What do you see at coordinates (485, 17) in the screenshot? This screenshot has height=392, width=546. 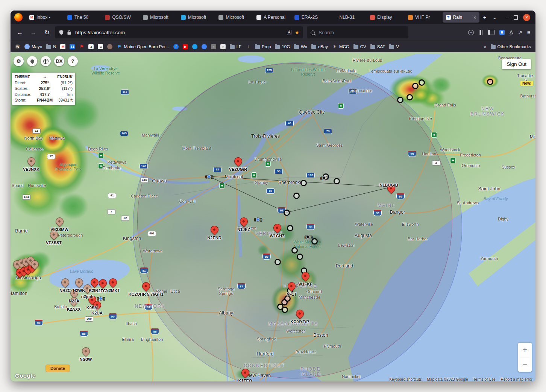 I see `new-tab-button: +` at bounding box center [485, 17].